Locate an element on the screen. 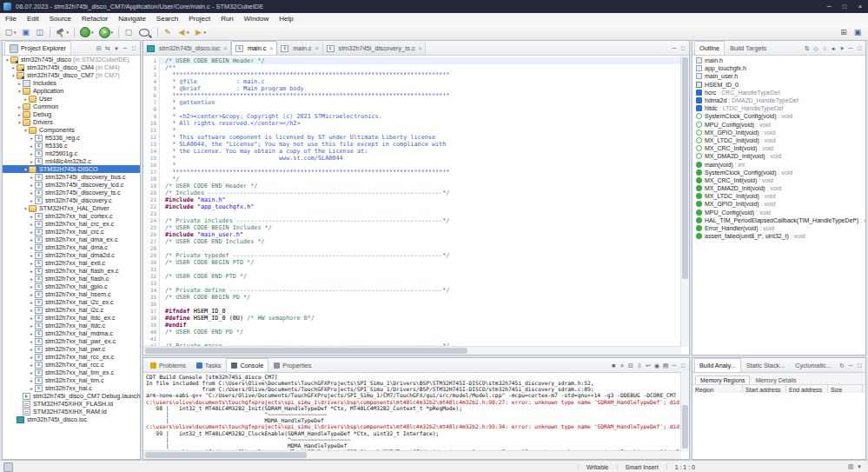 This screenshot has height=472, width=868. subtab-memory-details: Memory Details is located at coordinates (775, 380).